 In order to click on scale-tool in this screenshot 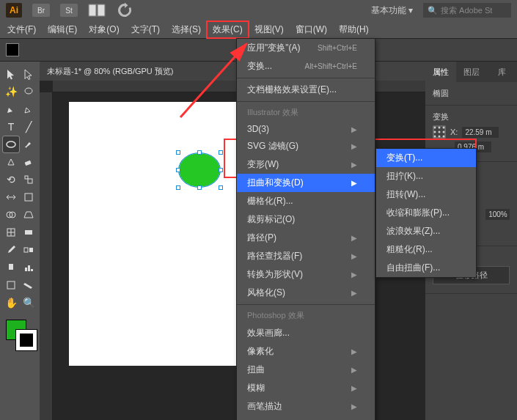, I will do `click(29, 180)`.